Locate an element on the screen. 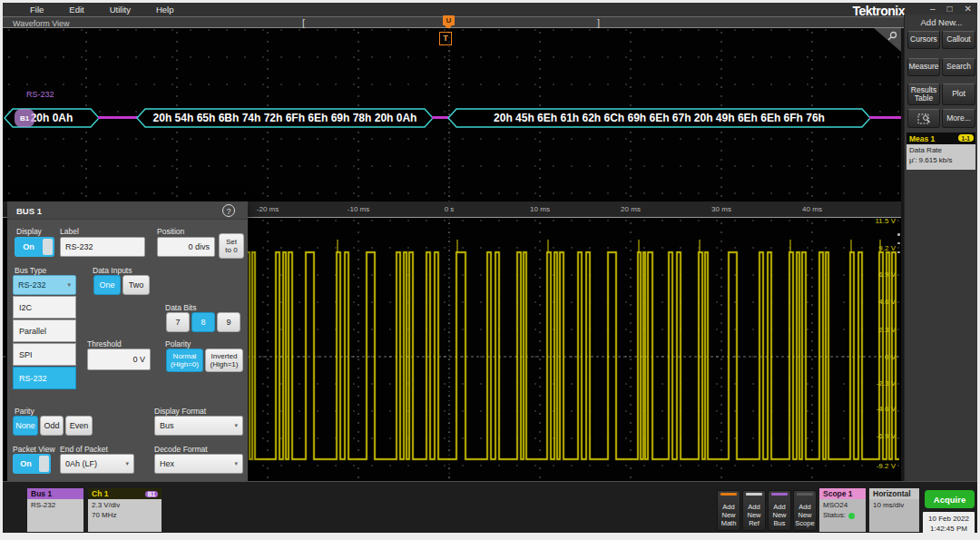 This screenshot has height=540, width=980. polarity-normal-button: Normal (High=0) is located at coordinates (185, 360).